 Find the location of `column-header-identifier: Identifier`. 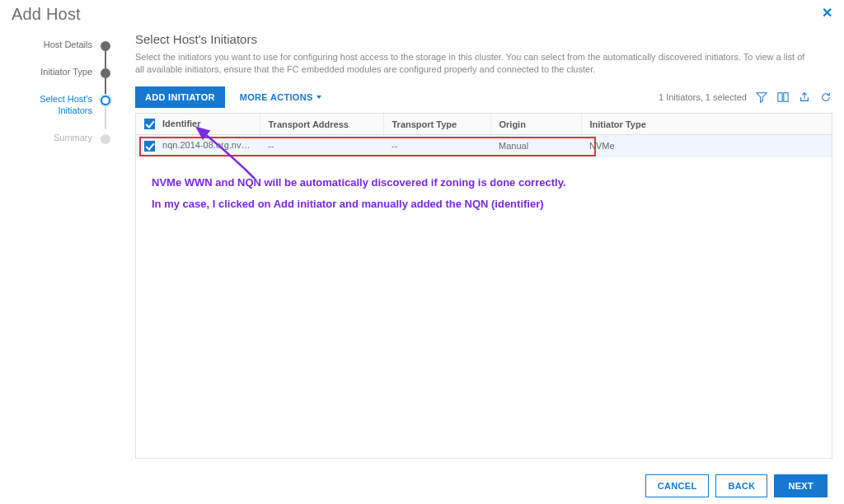

column-header-identifier: Identifier is located at coordinates (198, 124).